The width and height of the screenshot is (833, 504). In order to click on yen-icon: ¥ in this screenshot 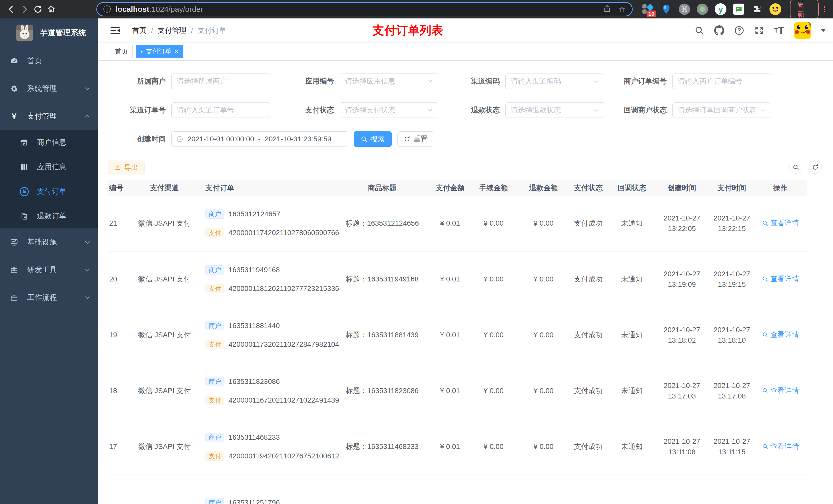, I will do `click(14, 116)`.